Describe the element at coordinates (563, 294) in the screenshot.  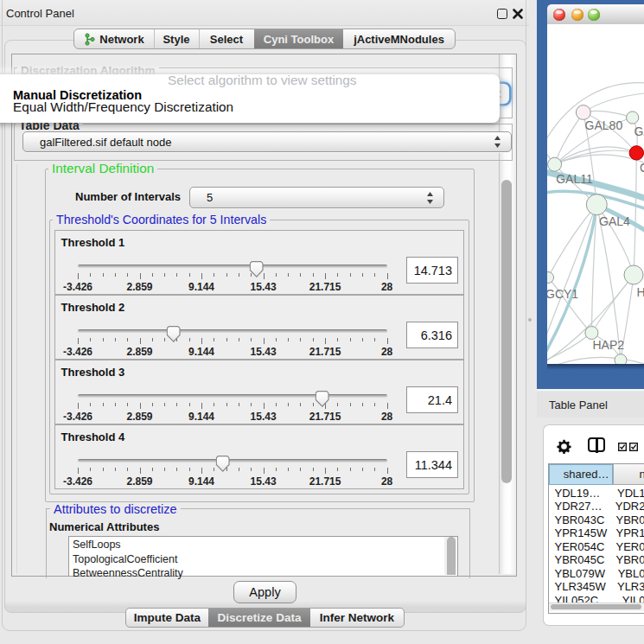
I see `svg-text: GCY1` at that location.